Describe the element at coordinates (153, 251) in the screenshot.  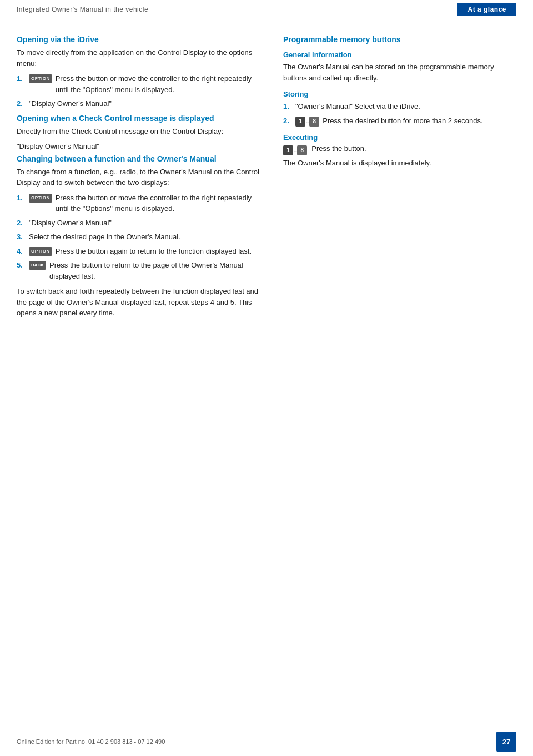
I see `step-text: Press the button again to return to the …` at that location.